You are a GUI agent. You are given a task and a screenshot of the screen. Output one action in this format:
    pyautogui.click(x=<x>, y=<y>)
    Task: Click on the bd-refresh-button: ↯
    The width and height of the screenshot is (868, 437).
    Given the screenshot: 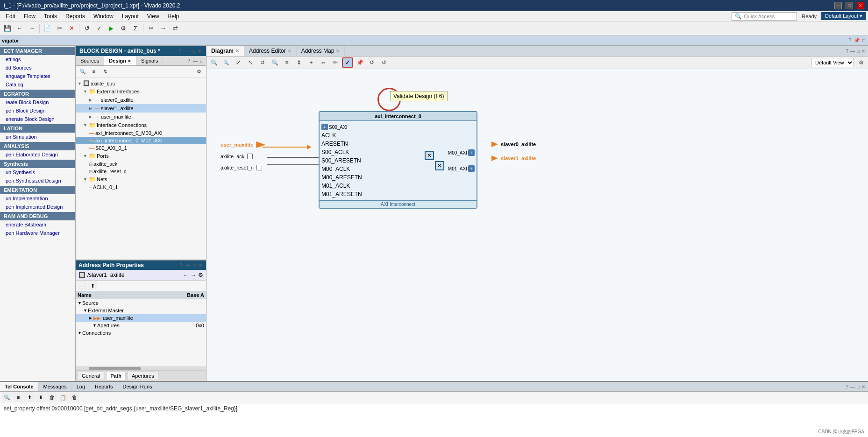 What is the action you would take?
    pyautogui.click(x=105, y=71)
    